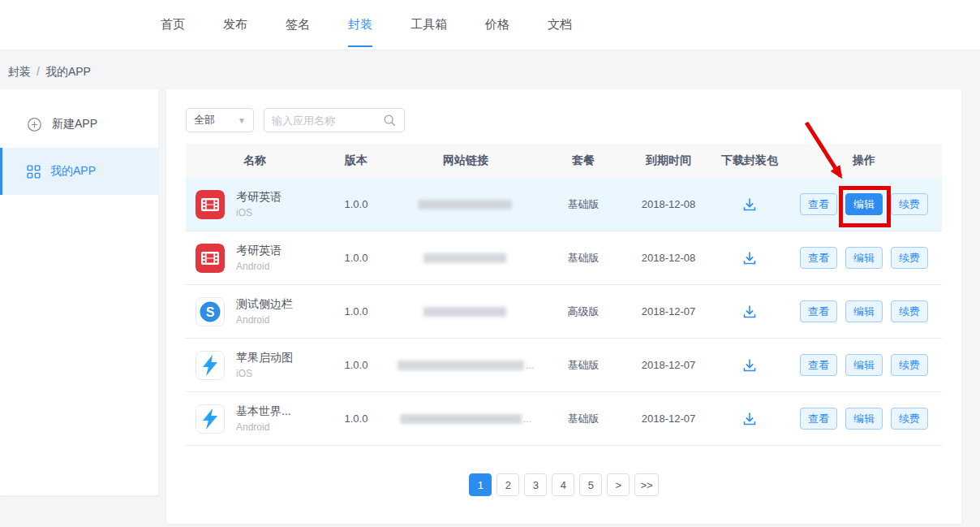 This screenshot has height=527, width=980. What do you see at coordinates (295, 120) in the screenshot?
I see `toolbar: 全部 ▼` at bounding box center [295, 120].